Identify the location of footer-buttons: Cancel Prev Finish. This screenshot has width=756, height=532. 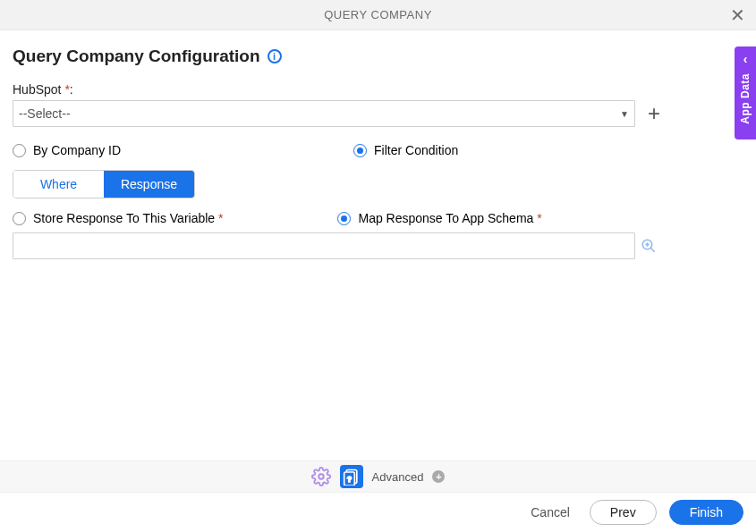
(378, 512).